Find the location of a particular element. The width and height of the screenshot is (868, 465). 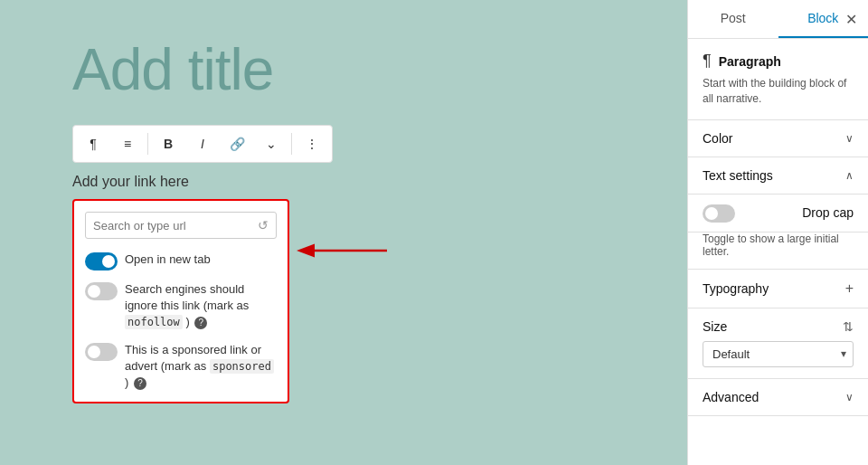

link-text: Add your link here is located at coordinates (130, 182).